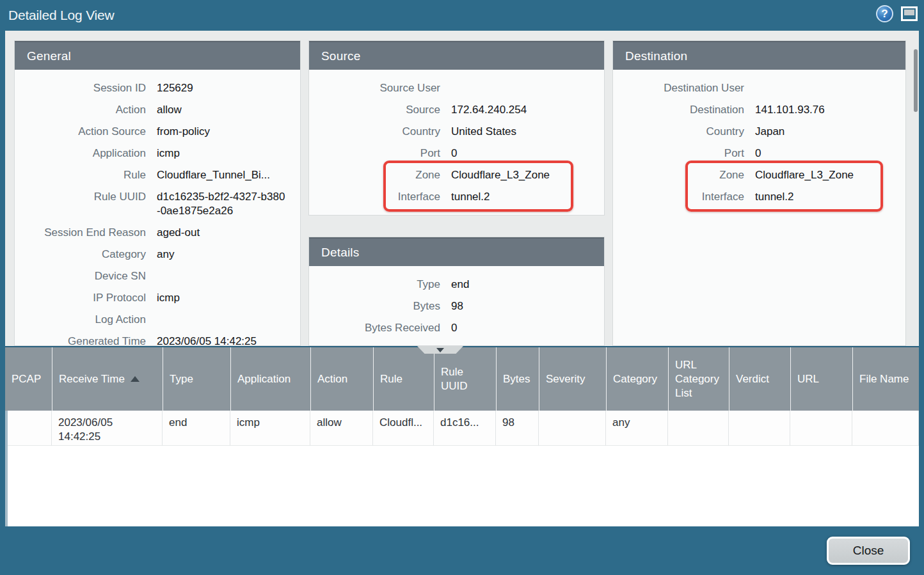 The height and width of the screenshot is (575, 924). I want to click on field-zone: ZoneCloudflare_L3_Zone, so click(759, 175).